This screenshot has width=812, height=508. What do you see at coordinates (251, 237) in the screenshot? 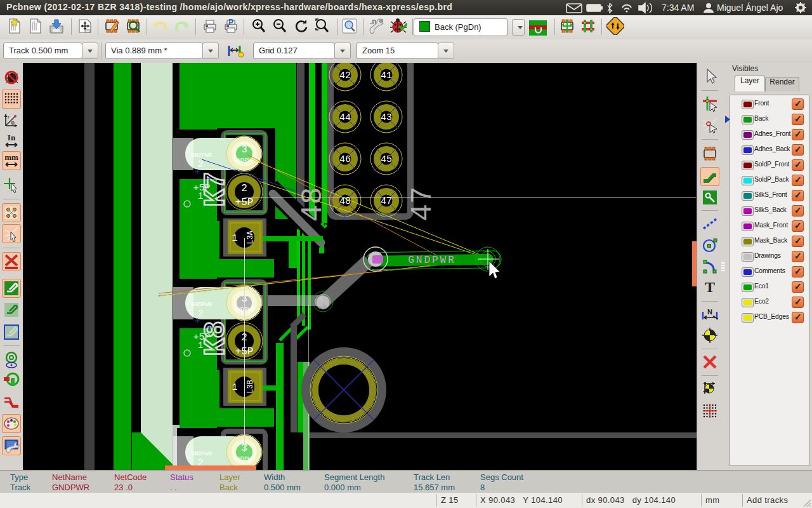
I see `svg-text: L3A` at bounding box center [251, 237].